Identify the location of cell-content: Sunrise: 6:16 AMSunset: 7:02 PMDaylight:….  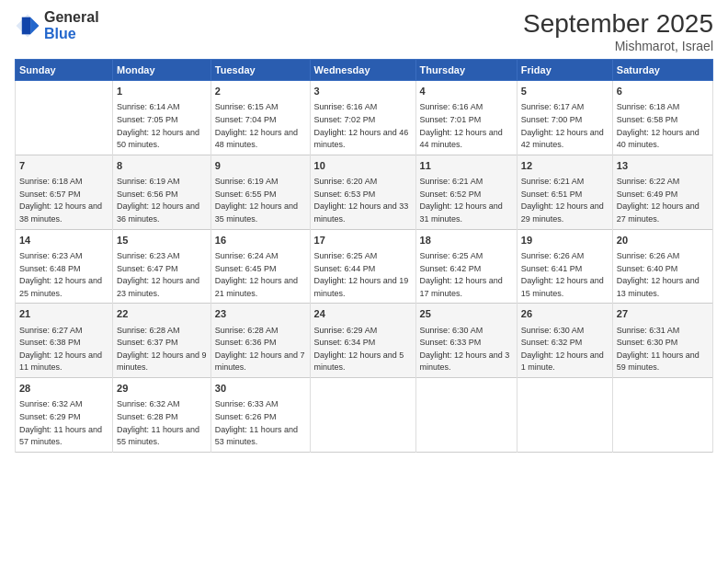
(362, 125).